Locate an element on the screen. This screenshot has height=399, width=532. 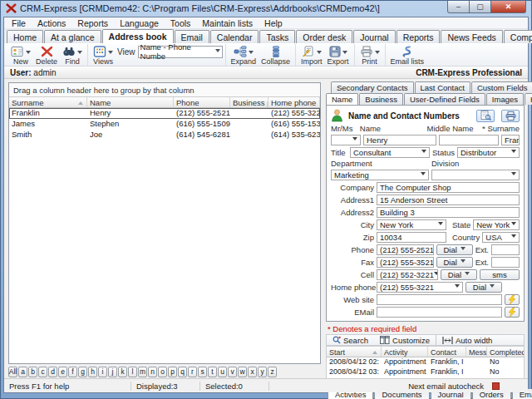
alpha-button: All is located at coordinates (13, 372).